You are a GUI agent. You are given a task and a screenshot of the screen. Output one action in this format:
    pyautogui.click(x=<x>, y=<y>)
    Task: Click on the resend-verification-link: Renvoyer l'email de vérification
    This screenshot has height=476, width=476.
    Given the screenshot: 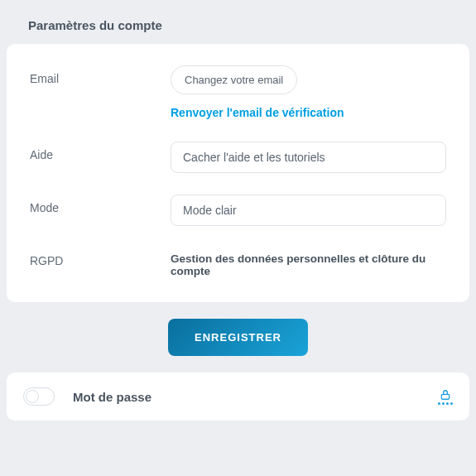 What is the action you would take?
    pyautogui.click(x=257, y=113)
    